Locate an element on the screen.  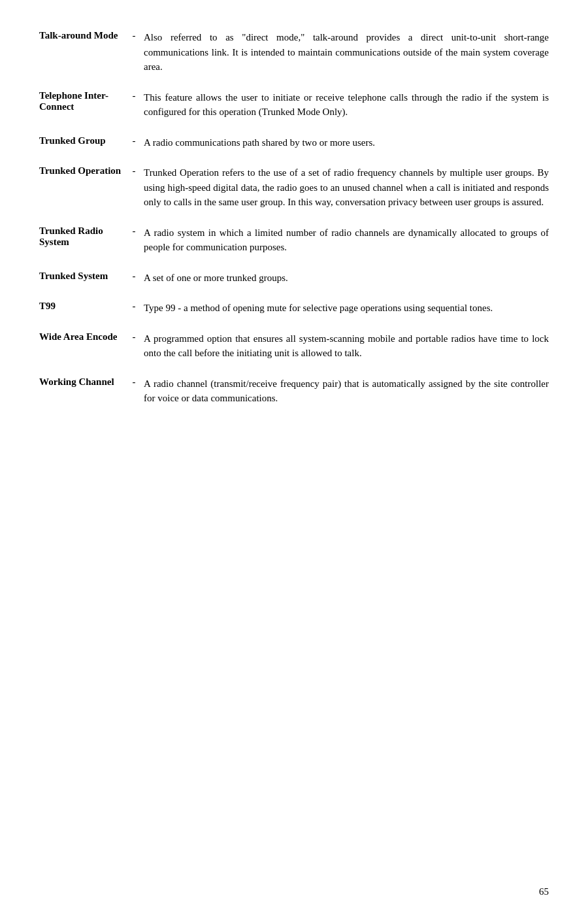
term-cell: Talk-around Mode is located at coordinates (82, 52).